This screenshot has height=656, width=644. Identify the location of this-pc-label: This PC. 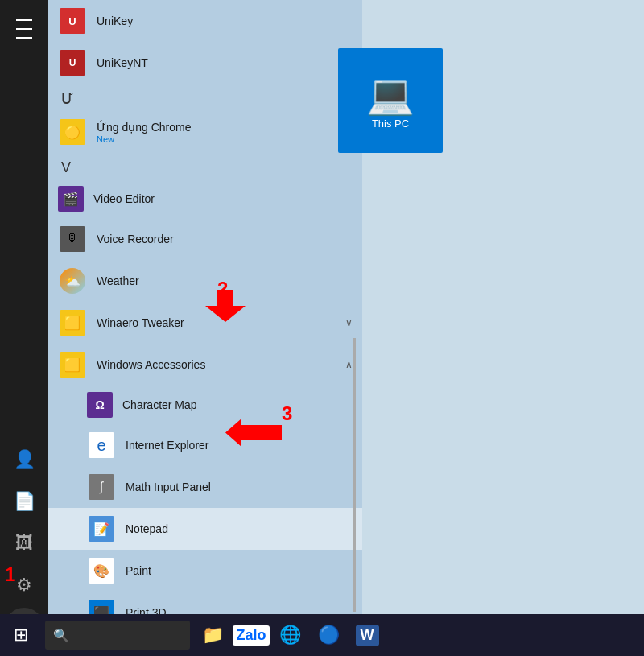
(390, 124).